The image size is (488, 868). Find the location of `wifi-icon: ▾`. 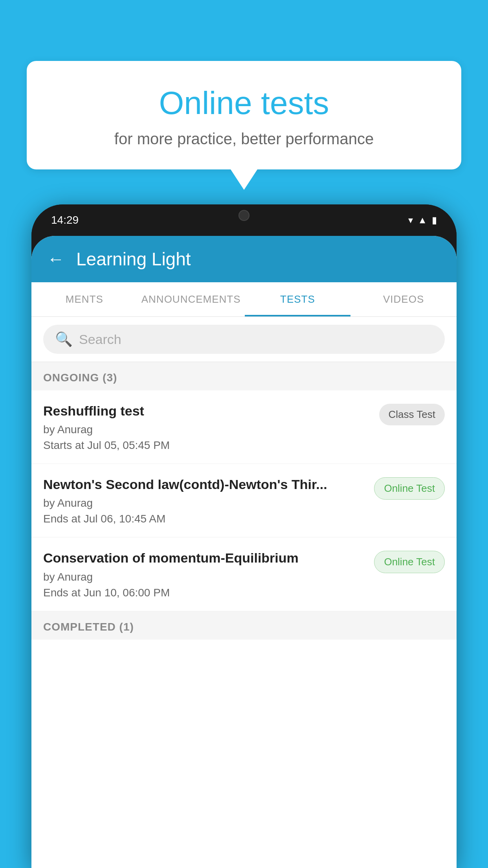

wifi-icon: ▾ is located at coordinates (411, 220).